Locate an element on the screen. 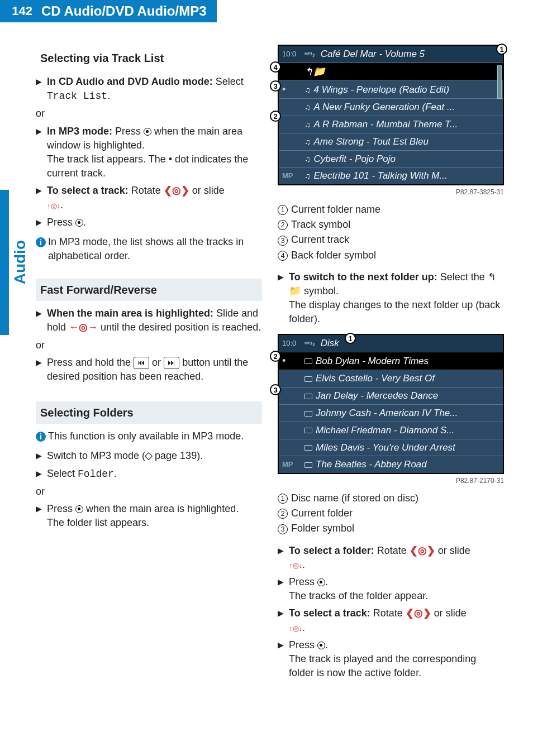  step-bold: When the main area is highlighted: is located at coordinates (130, 313).